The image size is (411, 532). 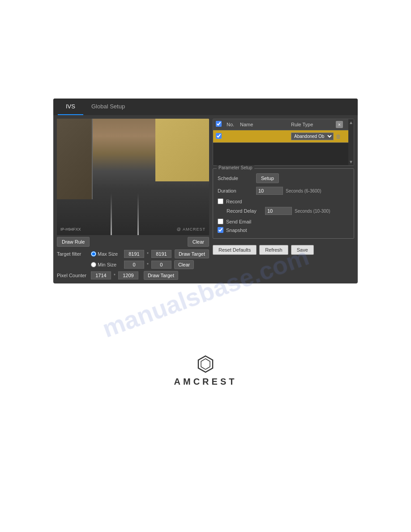 What do you see at coordinates (283, 203) in the screenshot?
I see `parameter-setup-panel: Parameter Setup Schedule Setup Duration …` at bounding box center [283, 203].